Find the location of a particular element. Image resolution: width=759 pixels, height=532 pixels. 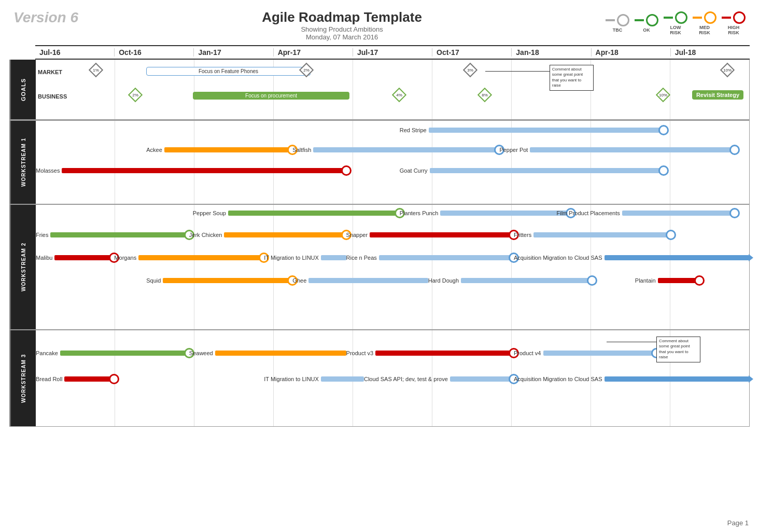

legend: TBC OK LOWRISK is located at coordinates (676, 22).